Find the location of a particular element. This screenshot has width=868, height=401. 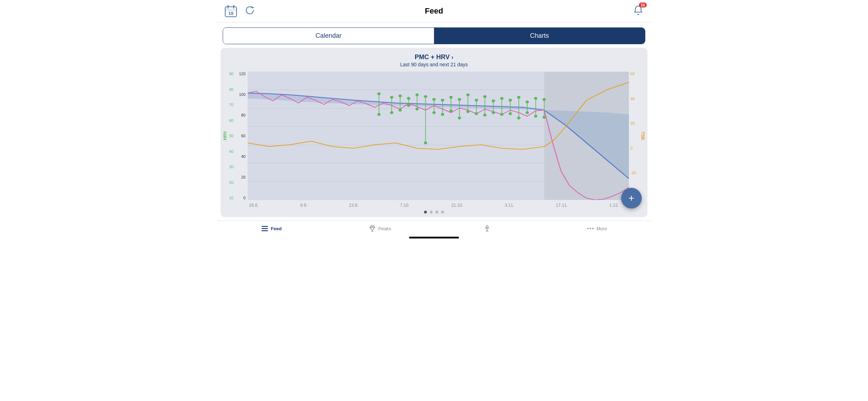

y-axis-hrv-title: HRV is located at coordinates (225, 135).